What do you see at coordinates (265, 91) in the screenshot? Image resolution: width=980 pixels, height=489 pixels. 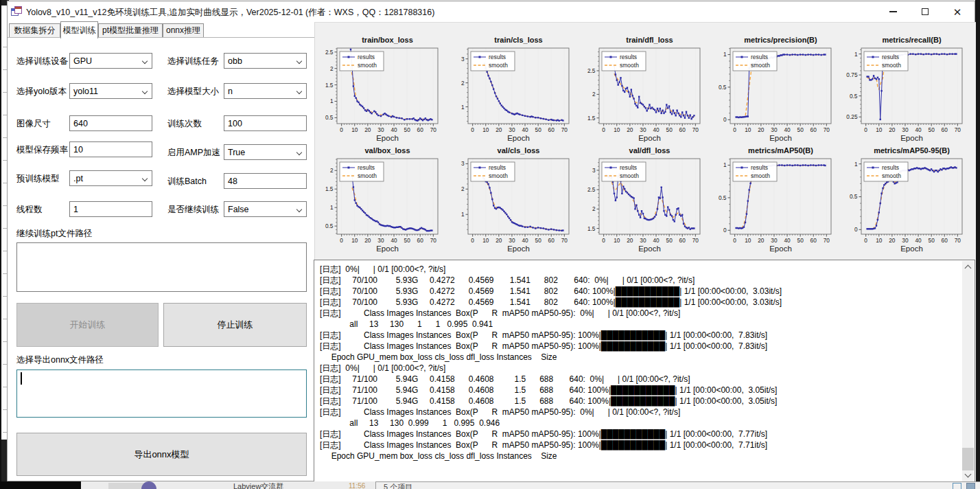 I see `combo-1-right: n` at bounding box center [265, 91].